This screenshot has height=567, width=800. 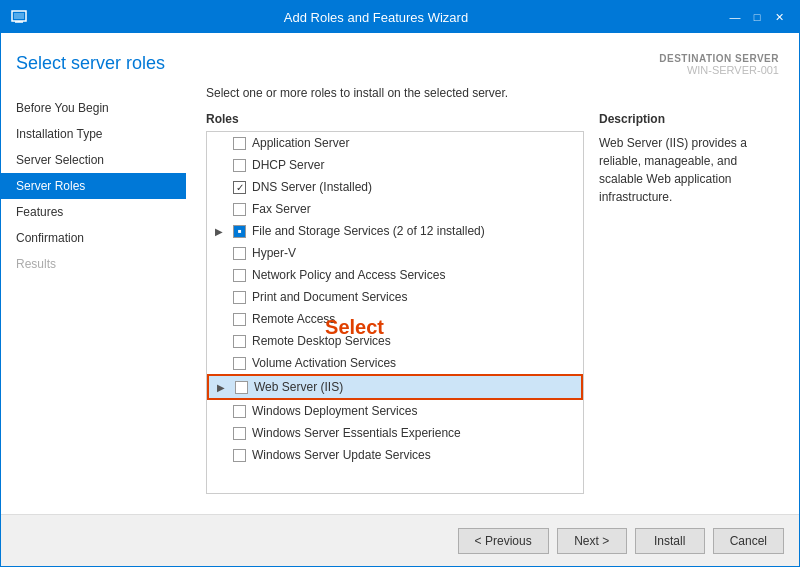 What do you see at coordinates (298, 387) in the screenshot?
I see `role-label-web-server: Web Server (IIS)` at bounding box center [298, 387].